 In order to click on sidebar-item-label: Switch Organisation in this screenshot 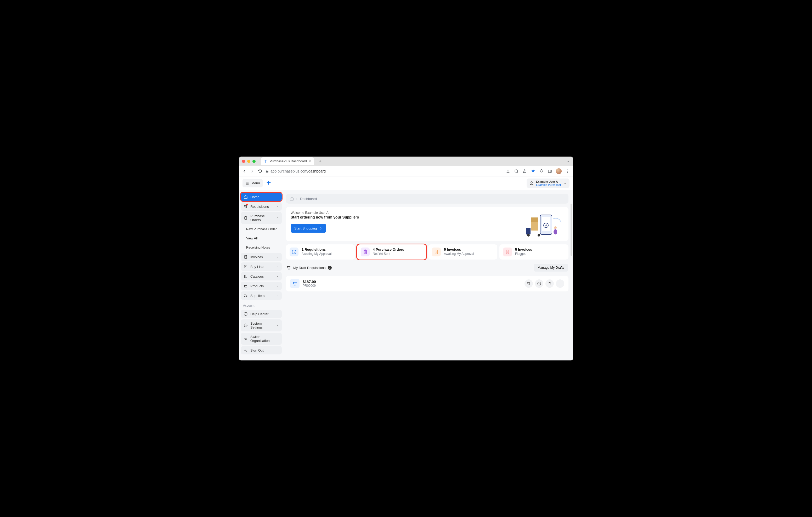, I will do `click(265, 339)`.